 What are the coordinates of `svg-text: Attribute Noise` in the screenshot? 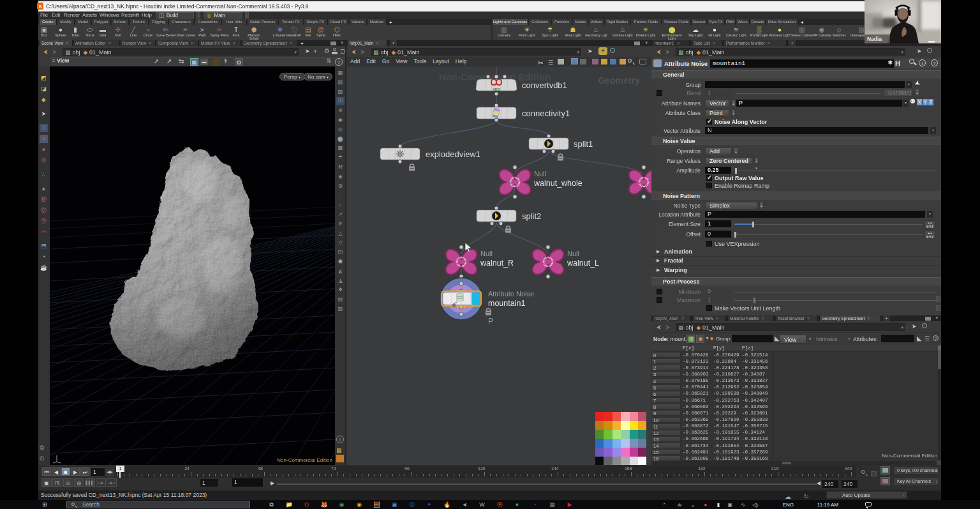 It's located at (511, 294).